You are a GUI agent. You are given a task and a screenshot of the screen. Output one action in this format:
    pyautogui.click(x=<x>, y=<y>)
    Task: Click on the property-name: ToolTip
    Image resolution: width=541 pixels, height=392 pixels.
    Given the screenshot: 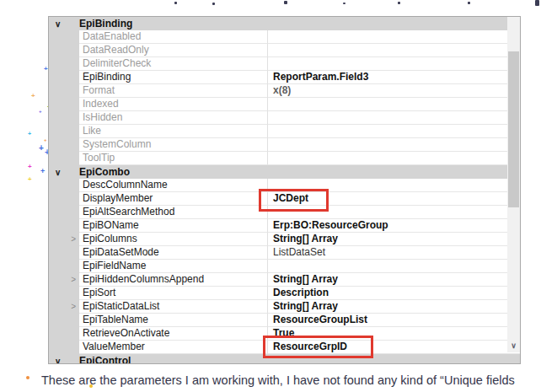 What is the action you would take?
    pyautogui.click(x=174, y=158)
    